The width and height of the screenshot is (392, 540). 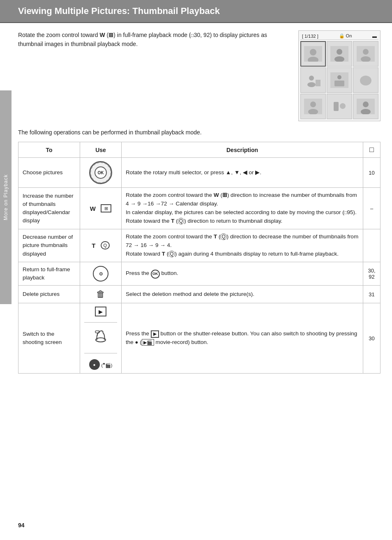 What do you see at coordinates (101, 173) in the screenshot?
I see `row-choose-use: OK` at bounding box center [101, 173].